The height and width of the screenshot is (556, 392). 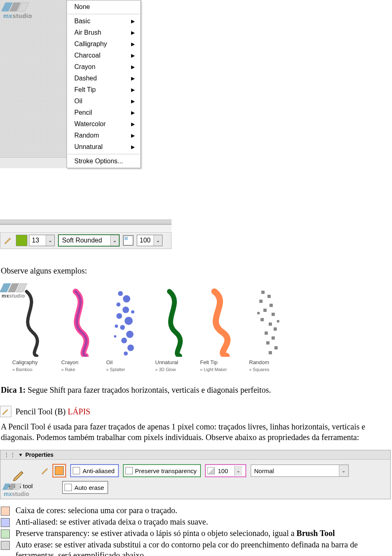 I want to click on legend-item-autoerase: Auto erase: se estiver ativada substitui…, so click(x=196, y=548).